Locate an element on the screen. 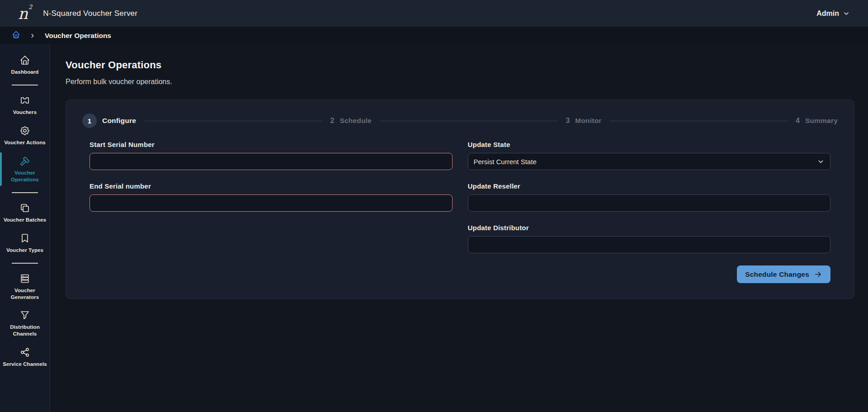 Image resolution: width=868 pixels, height=412 pixels. end-serial-input is located at coordinates (271, 203).